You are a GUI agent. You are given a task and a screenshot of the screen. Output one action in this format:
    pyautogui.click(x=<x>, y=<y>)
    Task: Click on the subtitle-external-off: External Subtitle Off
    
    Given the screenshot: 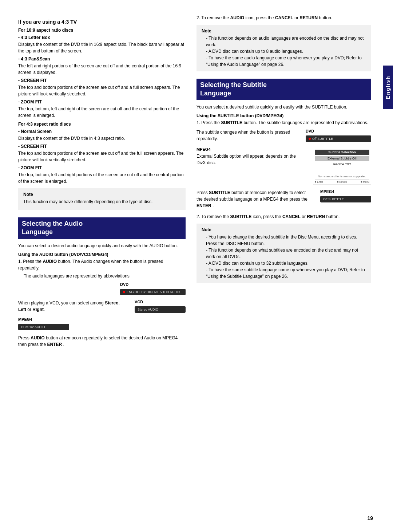 What is the action you would take?
    pyautogui.click(x=342, y=158)
    